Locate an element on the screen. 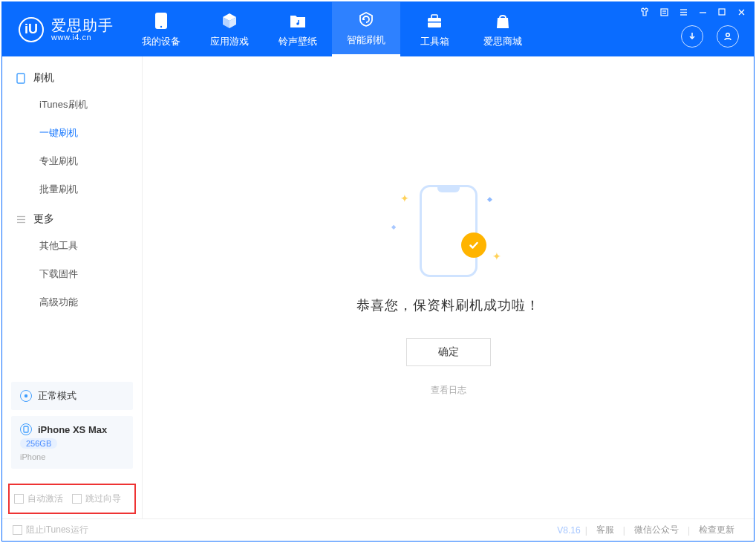 This screenshot has height=543, width=756. nav-label: 我的设备 is located at coordinates (161, 42).